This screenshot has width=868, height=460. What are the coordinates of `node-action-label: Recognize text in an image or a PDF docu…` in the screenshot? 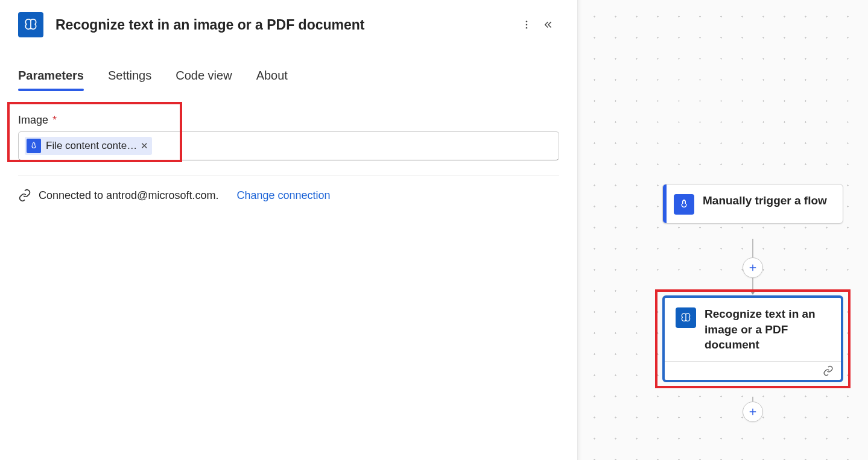 It's located at (768, 329).